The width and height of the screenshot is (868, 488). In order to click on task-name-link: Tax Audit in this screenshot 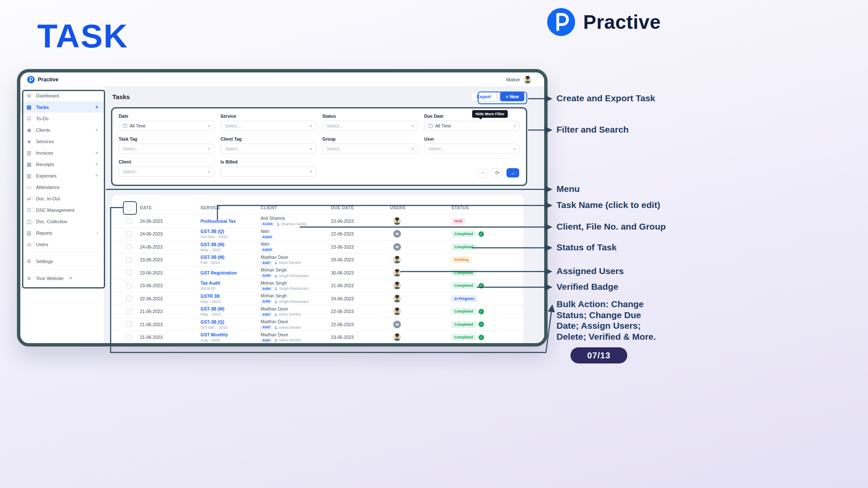, I will do `click(231, 283)`.